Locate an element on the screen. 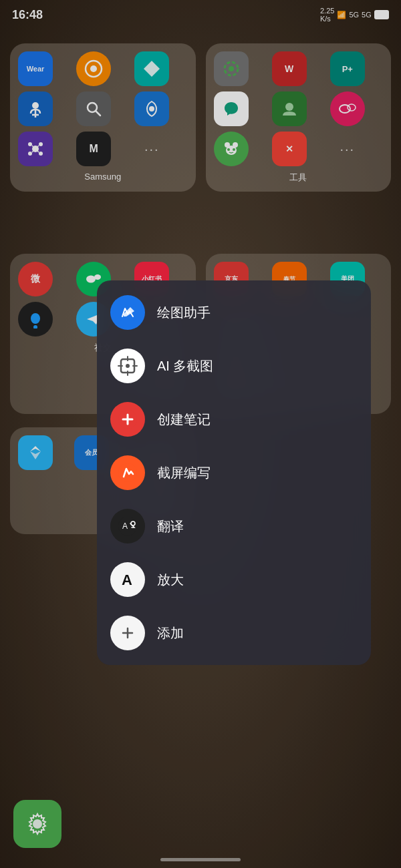  menu-item-add: 添加 is located at coordinates (234, 633).